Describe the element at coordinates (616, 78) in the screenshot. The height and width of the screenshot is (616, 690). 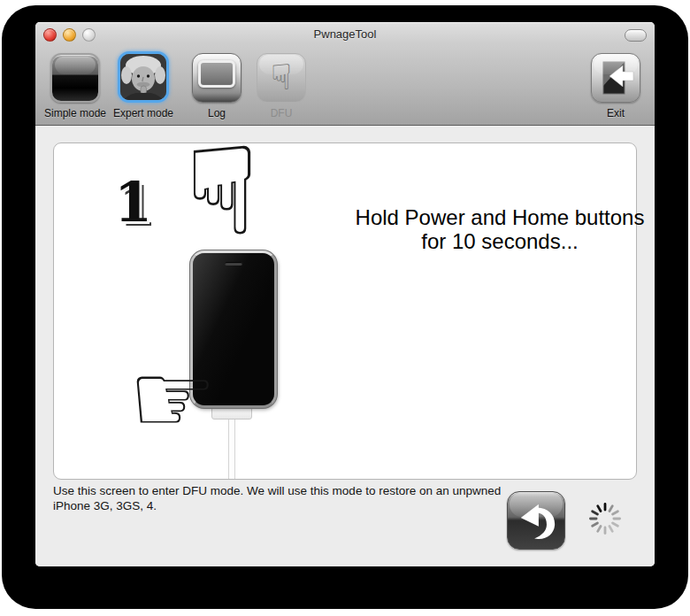
I see `exit-door-arrow-icon` at that location.